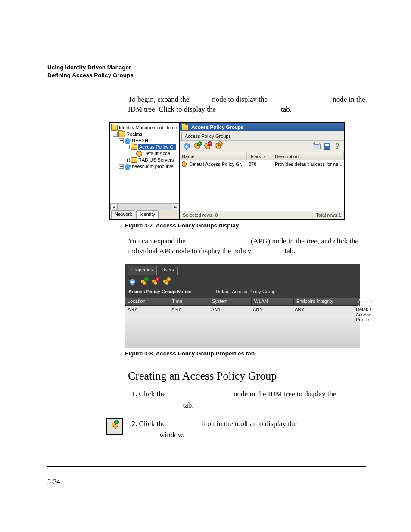  I want to click on tree-label: Default Acce, so click(157, 153).